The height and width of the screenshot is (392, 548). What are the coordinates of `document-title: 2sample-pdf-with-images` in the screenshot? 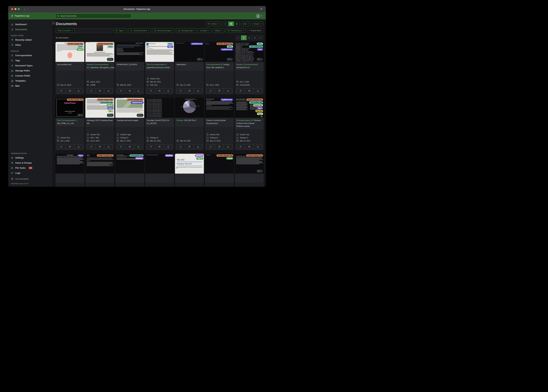 It's located at (130, 122).